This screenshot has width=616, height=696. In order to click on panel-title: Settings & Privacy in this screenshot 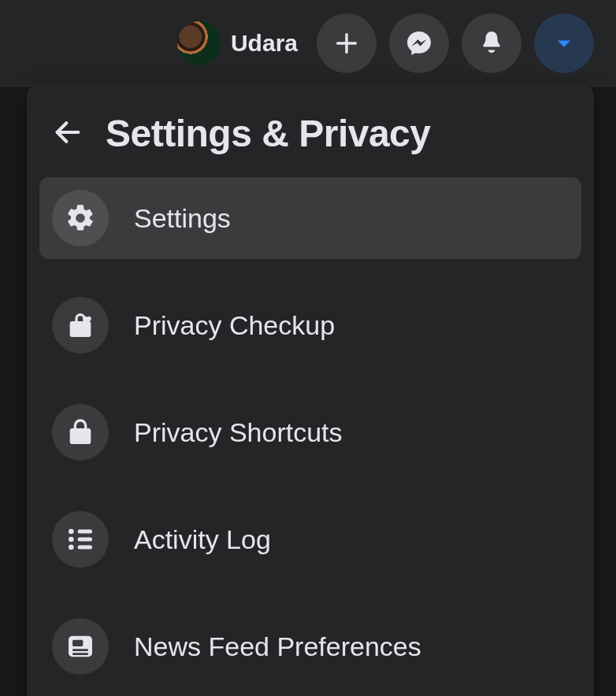, I will do `click(268, 134)`.